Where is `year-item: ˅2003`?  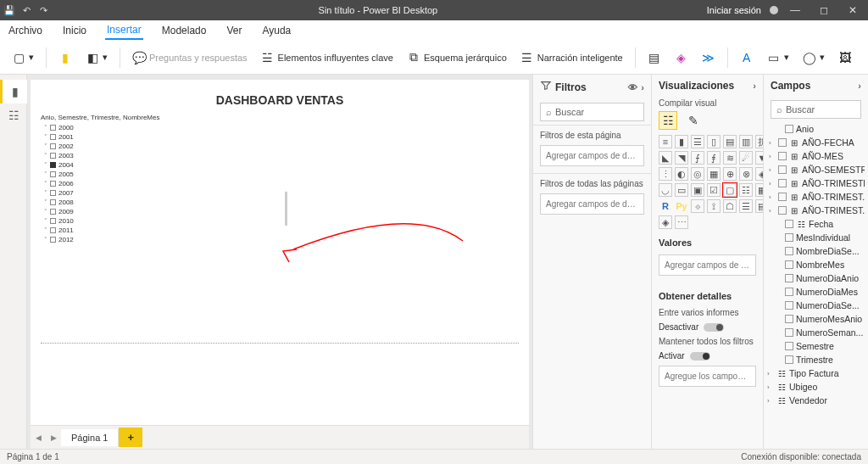
year-item: ˅2003 is located at coordinates (281, 156).